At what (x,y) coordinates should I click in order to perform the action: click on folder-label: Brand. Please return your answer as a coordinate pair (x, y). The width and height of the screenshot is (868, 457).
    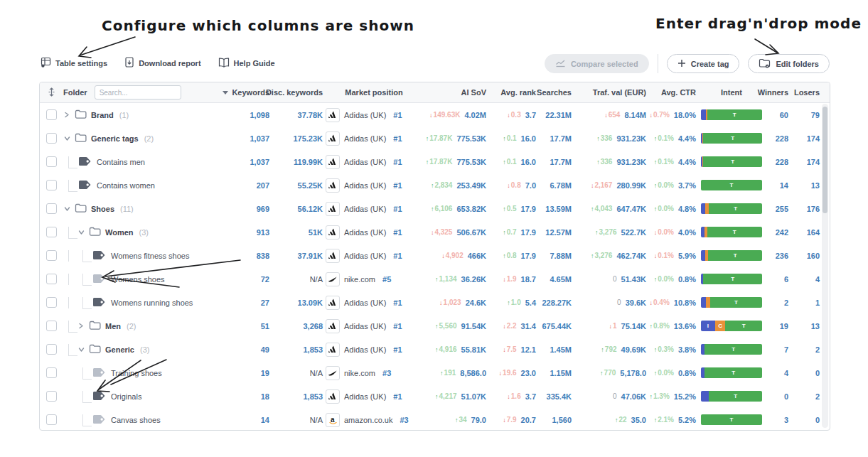
    Looking at the image, I should click on (102, 115).